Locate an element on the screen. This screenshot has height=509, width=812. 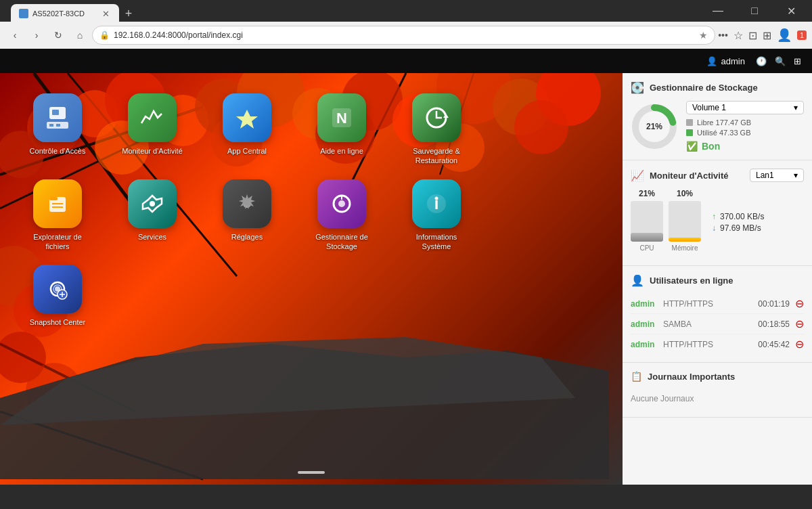
profile-icon: 👤 is located at coordinates (784, 35).